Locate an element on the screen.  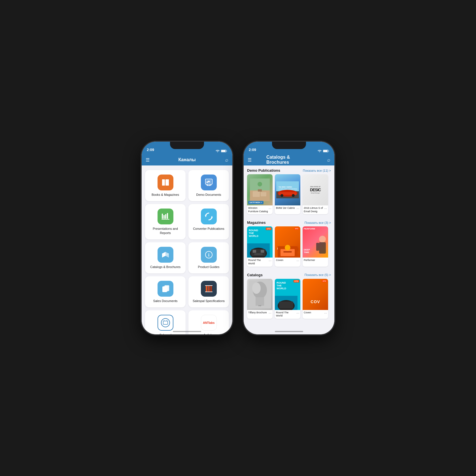
item-winston: ЗАГРУЖЕН ✓ Winston Furniture Catalog ··· is located at coordinates (260, 194).